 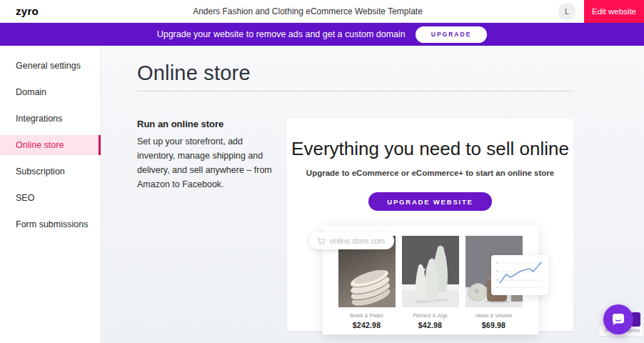 I want to click on store-url-text: online.store.com, so click(x=357, y=241).